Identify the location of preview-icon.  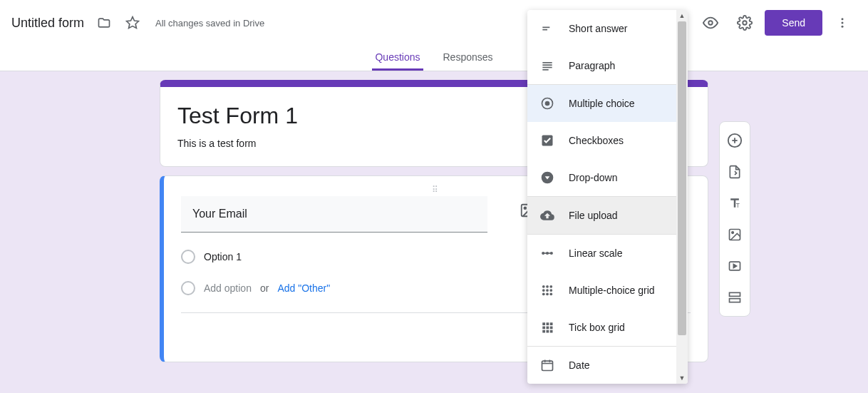
(711, 23).